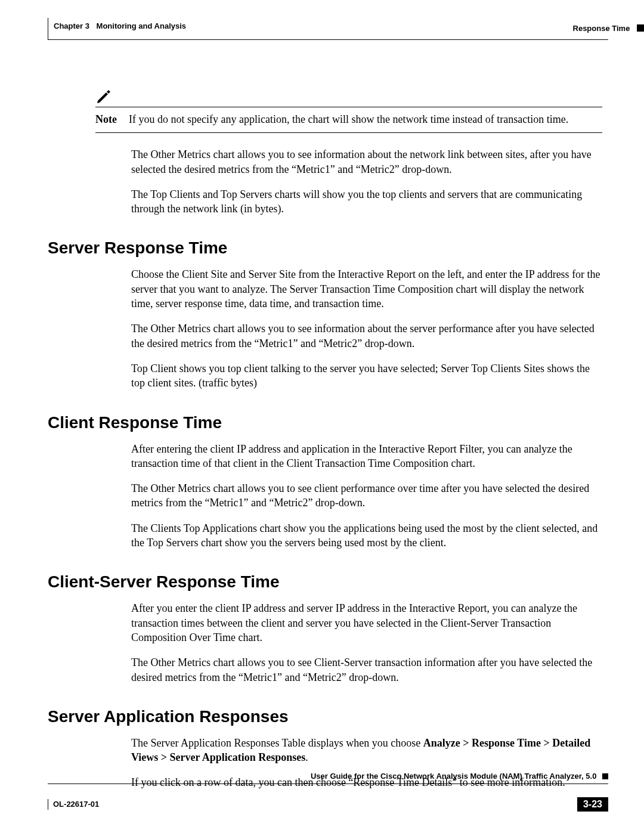  Describe the element at coordinates (328, 804) in the screenshot. I see `footer-bottom: OL-22617-01 3-23` at that location.